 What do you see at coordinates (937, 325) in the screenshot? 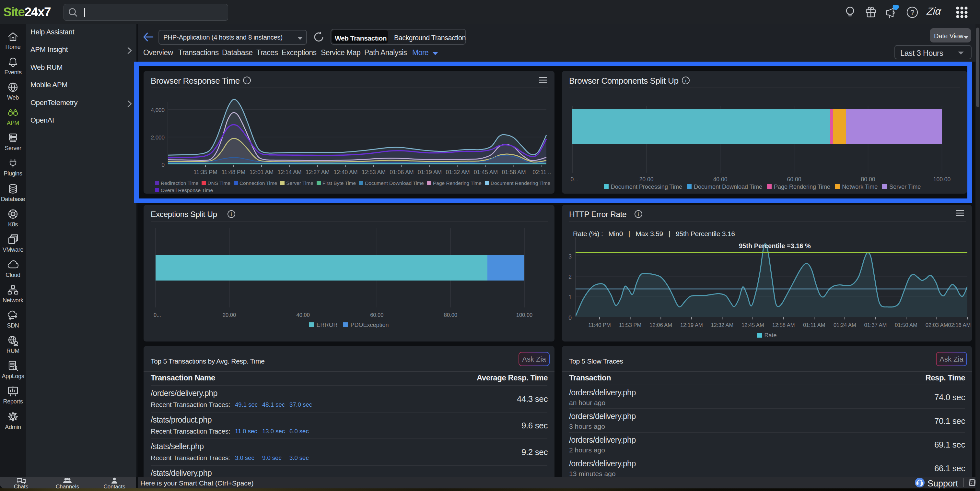
I see `svg-text: 02:03 AM` at bounding box center [937, 325].